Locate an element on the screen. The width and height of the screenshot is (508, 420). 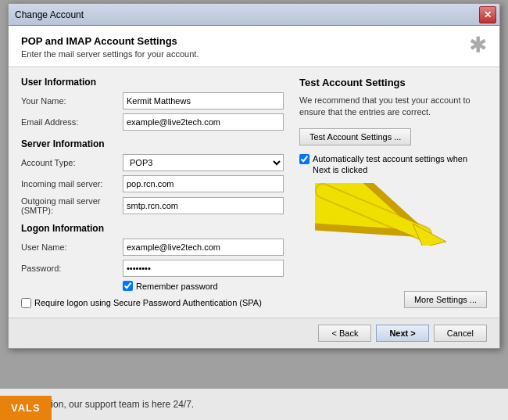
account-type-select: POP3 IMAP is located at coordinates (203, 163).